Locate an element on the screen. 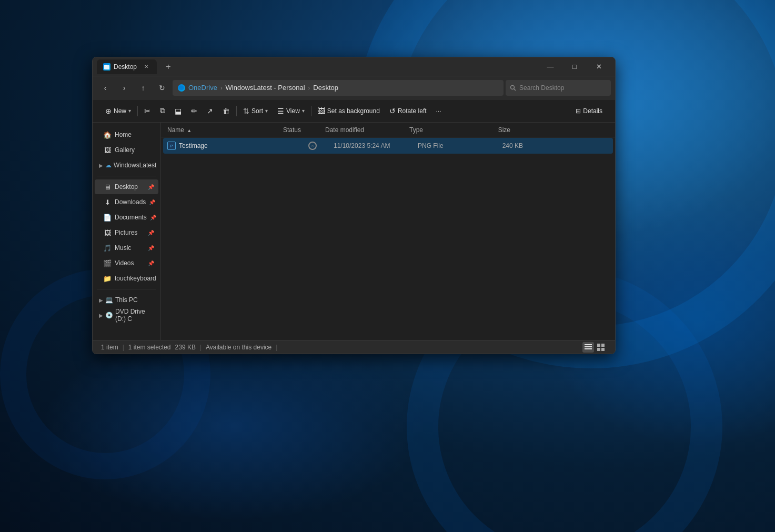 The image size is (775, 532). dvd-drive-icon: 💿 is located at coordinates (109, 315).